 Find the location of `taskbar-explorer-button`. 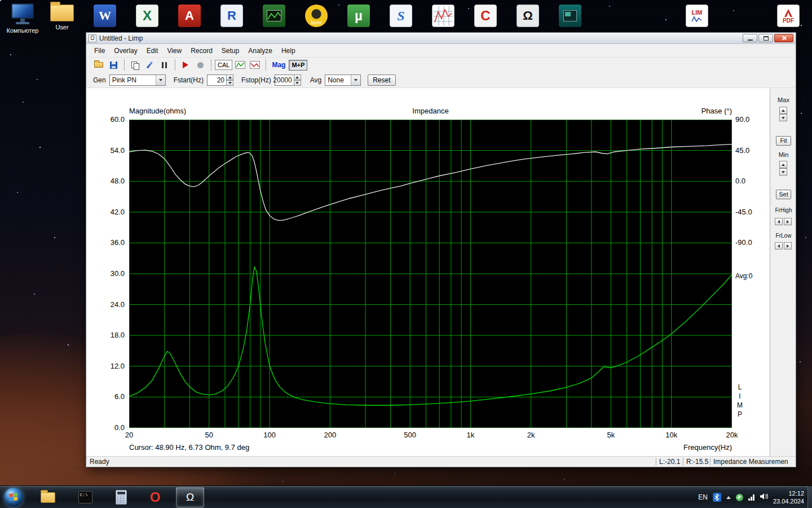

taskbar-explorer-button is located at coordinates (48, 497).